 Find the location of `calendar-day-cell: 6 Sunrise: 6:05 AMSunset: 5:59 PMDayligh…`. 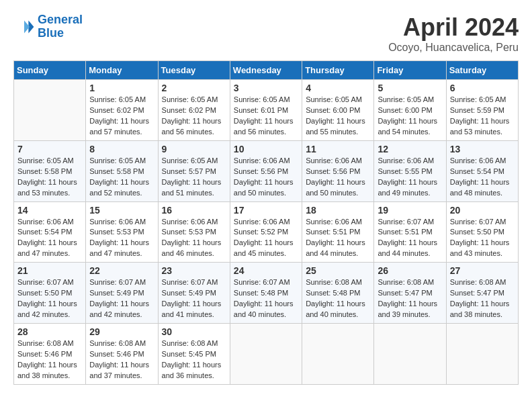

calendar-day-cell: 6 Sunrise: 6:05 AMSunset: 5:59 PMDayligh… is located at coordinates (482, 110).